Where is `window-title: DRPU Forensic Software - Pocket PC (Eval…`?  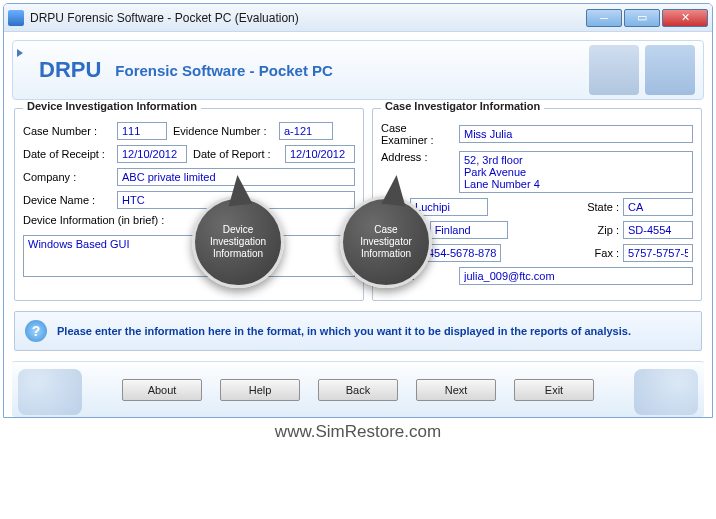
window-title: DRPU Forensic Software - Pocket PC (Eval… is located at coordinates (307, 18).